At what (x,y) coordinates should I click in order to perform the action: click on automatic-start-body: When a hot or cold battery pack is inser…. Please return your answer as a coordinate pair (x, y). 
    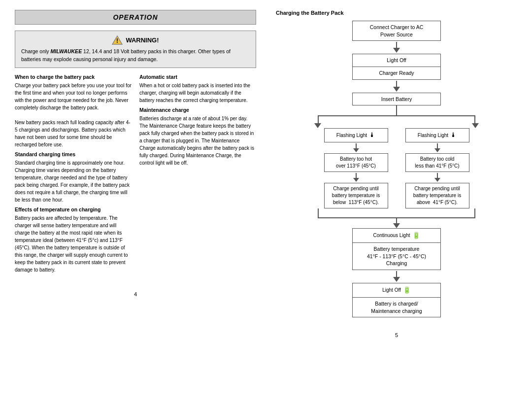
    Looking at the image, I should click on (198, 93).